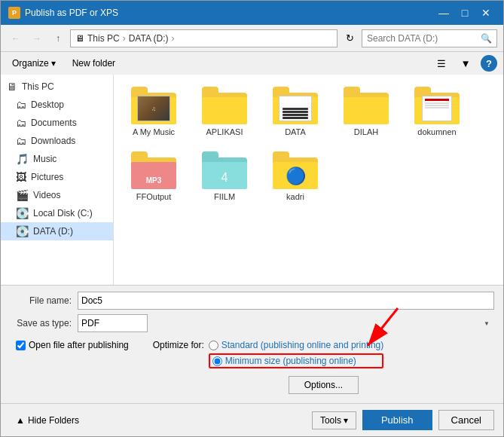 This screenshot has width=504, height=437. I want to click on standard-link: Standard (publishing online and printing…, so click(303, 345).